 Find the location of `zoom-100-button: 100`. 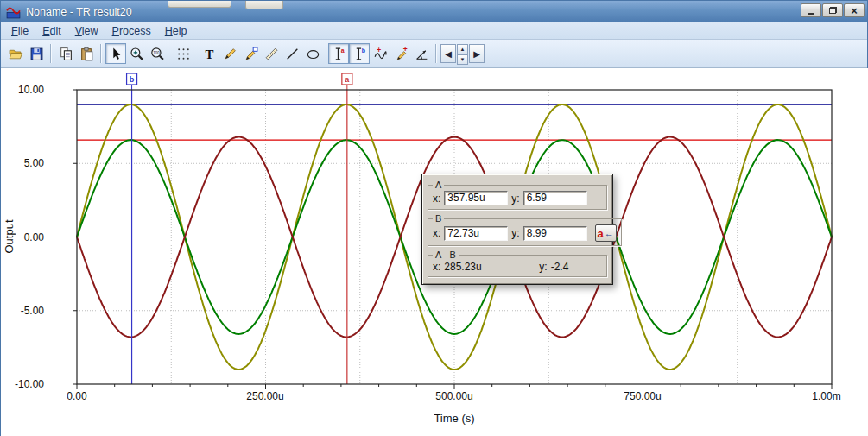

zoom-100-button: 100 is located at coordinates (157, 54).